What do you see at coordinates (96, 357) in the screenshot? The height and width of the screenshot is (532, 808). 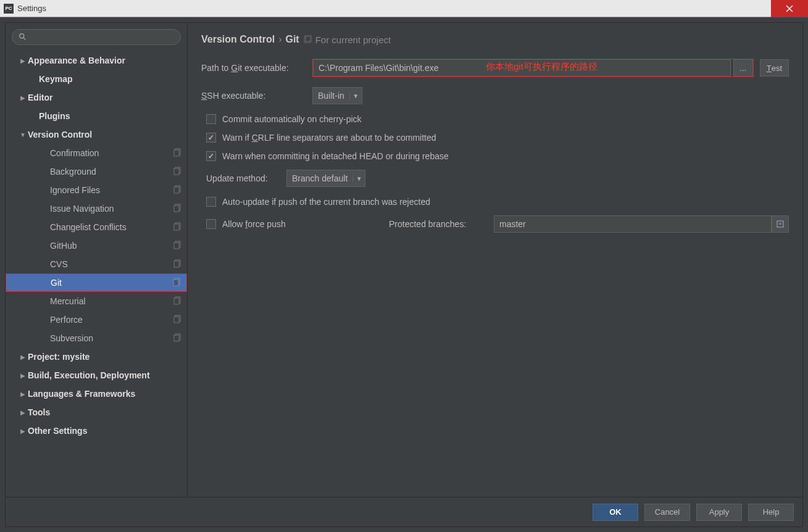 I see `sidebar-item-project-mysite: Project: mysite` at bounding box center [96, 357].